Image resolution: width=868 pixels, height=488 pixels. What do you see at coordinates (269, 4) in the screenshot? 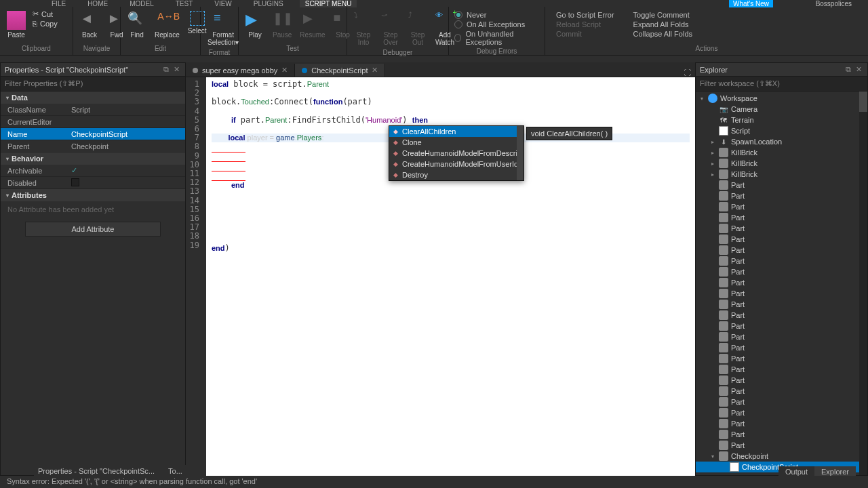
I see `menu-tab-plugins: PLUGINS` at bounding box center [269, 4].